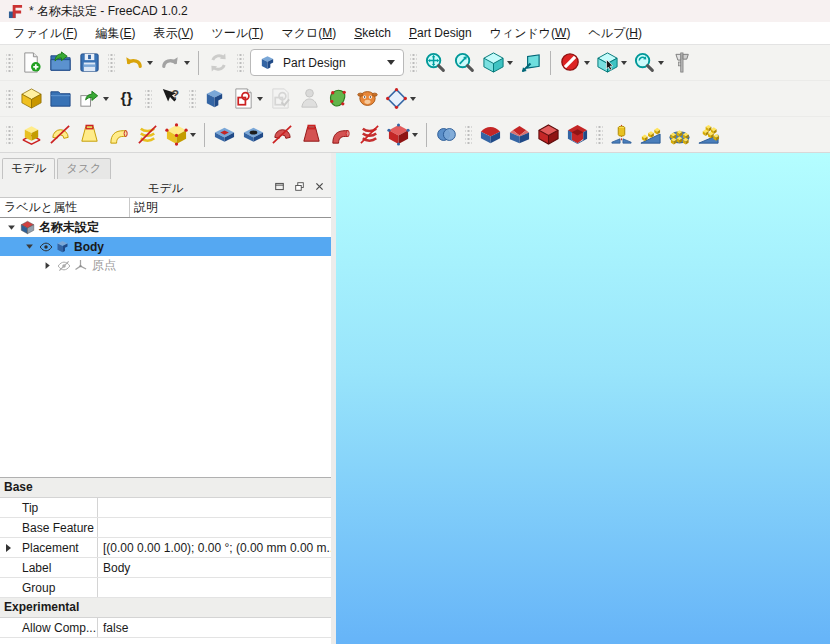  What do you see at coordinates (624, 63) in the screenshot?
I see `selection-view-dropdown-arrow` at bounding box center [624, 63].